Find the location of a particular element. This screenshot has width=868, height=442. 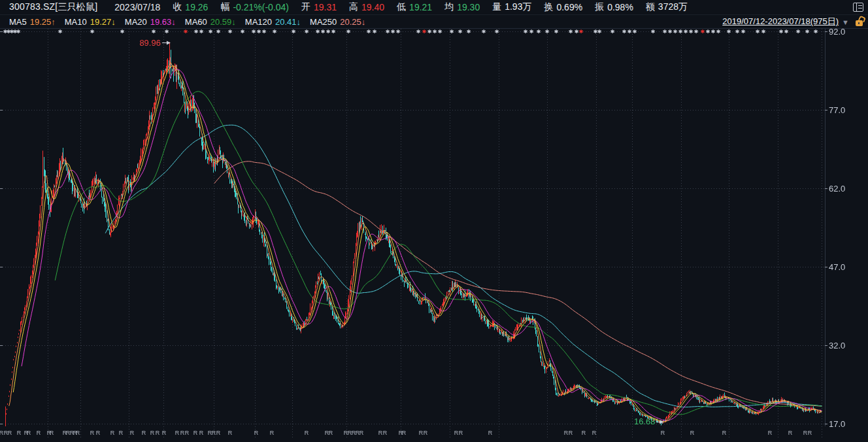

price-axis-label: 62.0 is located at coordinates (837, 188).